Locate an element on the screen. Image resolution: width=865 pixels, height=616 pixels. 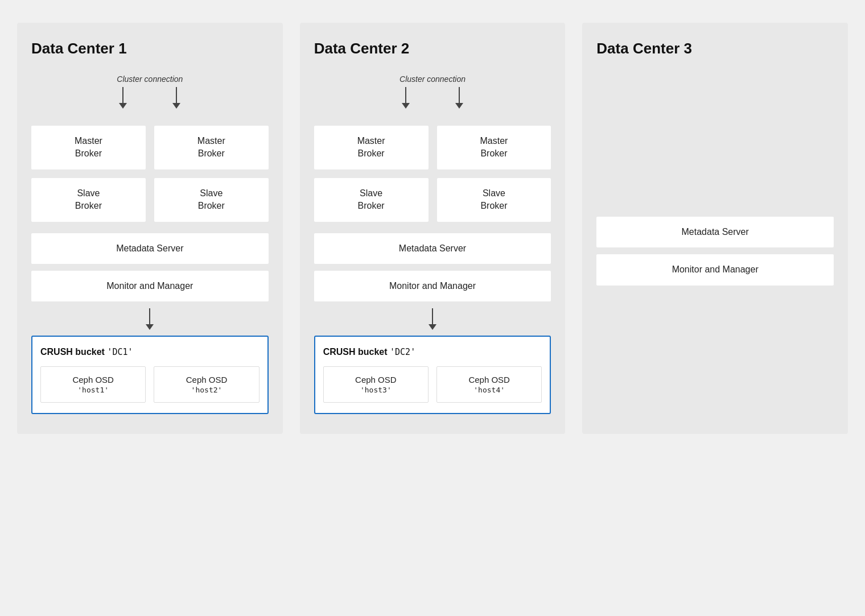
dc1-arrow-head-right is located at coordinates (176, 106).